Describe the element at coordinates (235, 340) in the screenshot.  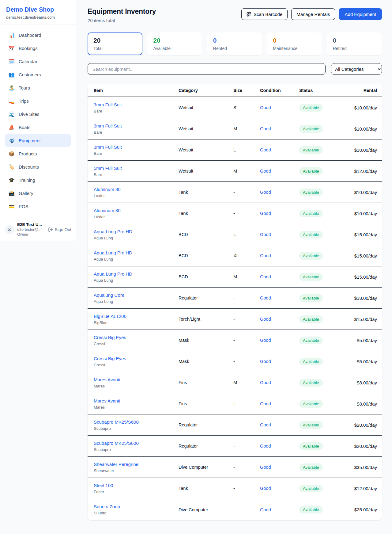
I see `table-row: Cressi Big Eyes Cressi Mask - Good Avail…` at that location.